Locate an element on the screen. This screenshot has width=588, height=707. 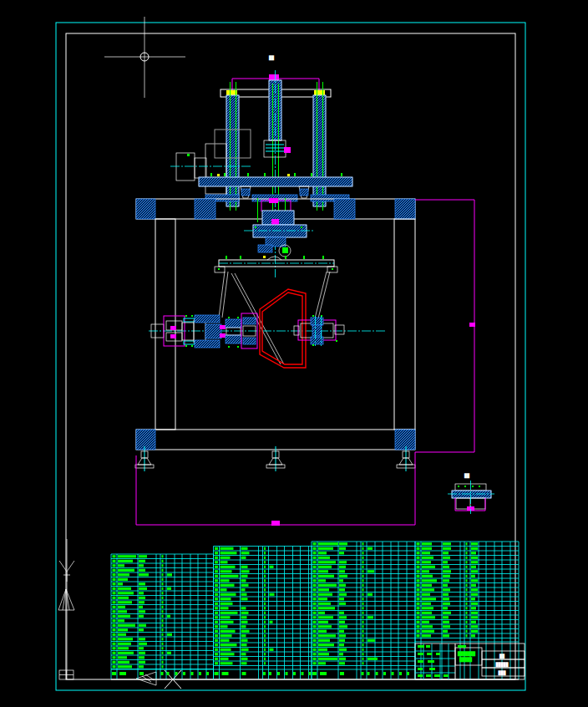
title-box-2-text: █████ is located at coordinates (501, 665).